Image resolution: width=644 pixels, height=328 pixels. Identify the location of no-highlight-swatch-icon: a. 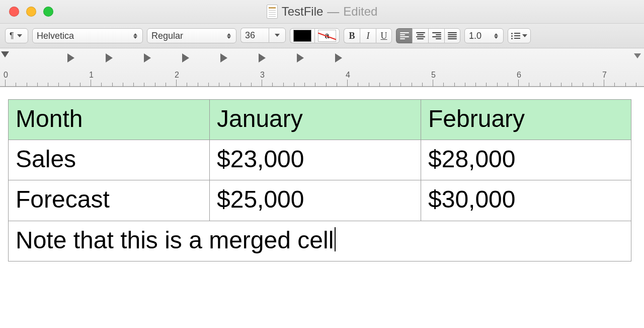
(327, 36).